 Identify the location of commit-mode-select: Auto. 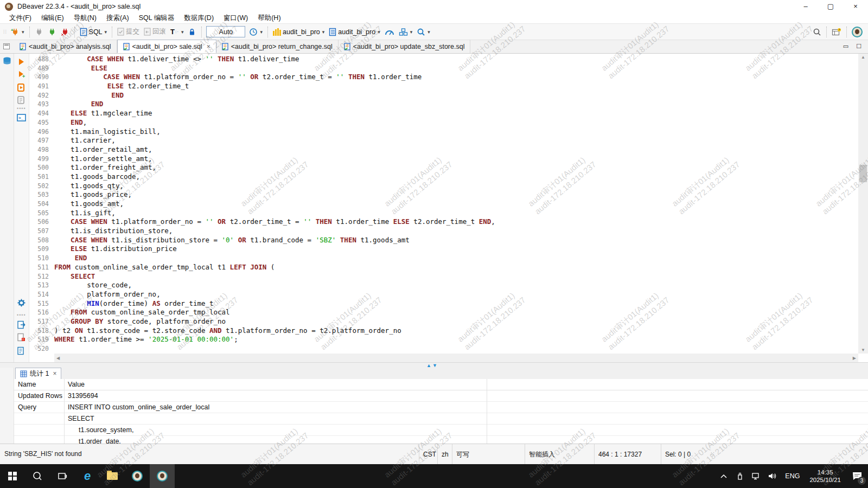
(226, 31).